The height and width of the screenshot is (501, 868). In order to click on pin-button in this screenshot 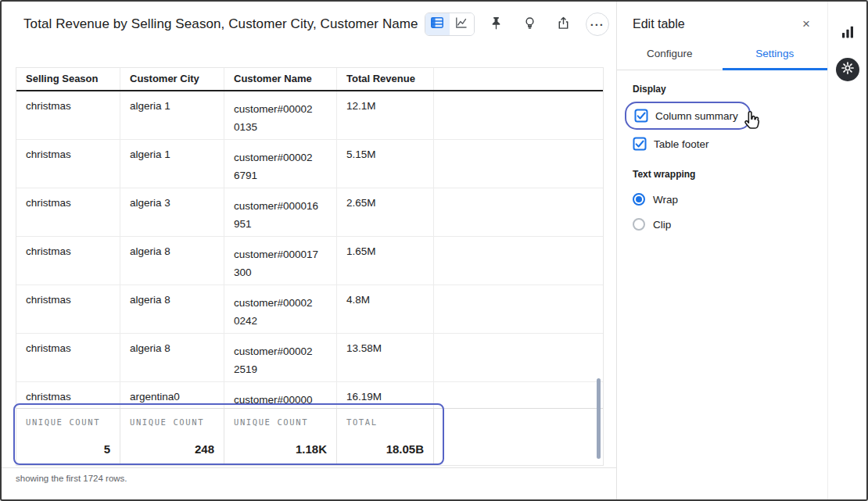, I will do `click(497, 24)`.